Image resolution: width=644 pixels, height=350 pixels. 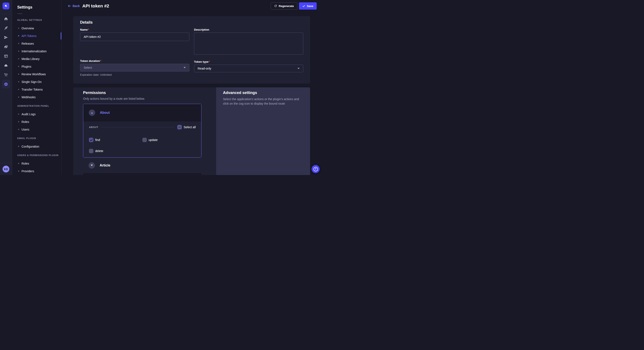 What do you see at coordinates (6, 169) in the screenshot?
I see `avatar: KD` at bounding box center [6, 169].